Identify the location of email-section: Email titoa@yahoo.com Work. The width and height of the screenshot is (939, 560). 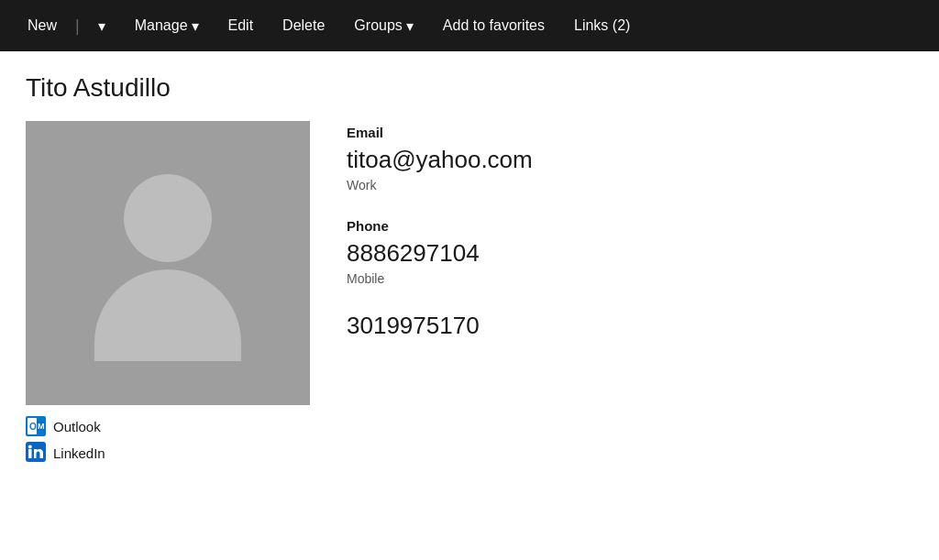
(630, 159).